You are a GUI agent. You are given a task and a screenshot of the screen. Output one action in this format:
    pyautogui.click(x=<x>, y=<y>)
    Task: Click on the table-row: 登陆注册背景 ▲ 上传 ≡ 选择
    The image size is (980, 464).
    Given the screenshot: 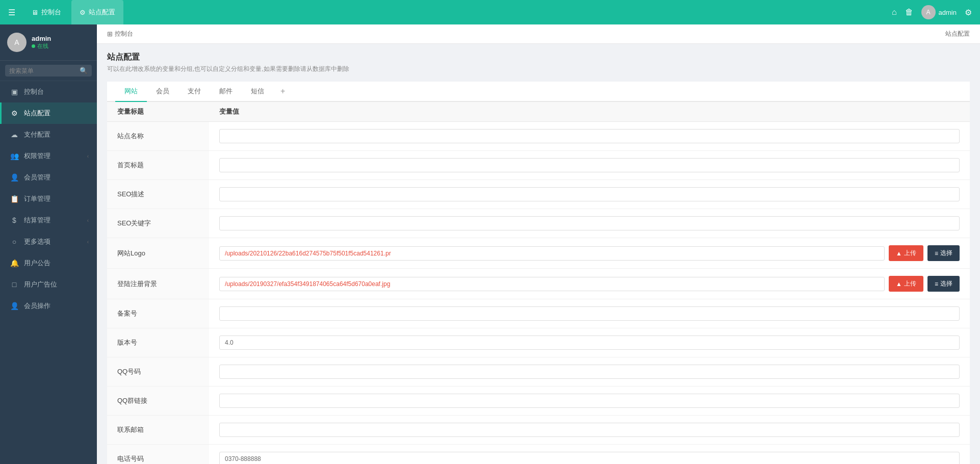 What is the action you would take?
    pyautogui.click(x=538, y=284)
    